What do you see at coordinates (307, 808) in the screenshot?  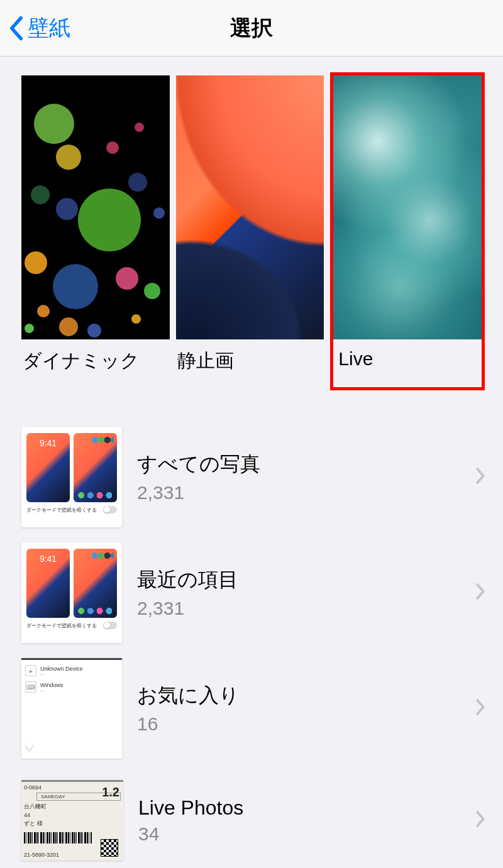 I see `album-title: Live Photos` at bounding box center [307, 808].